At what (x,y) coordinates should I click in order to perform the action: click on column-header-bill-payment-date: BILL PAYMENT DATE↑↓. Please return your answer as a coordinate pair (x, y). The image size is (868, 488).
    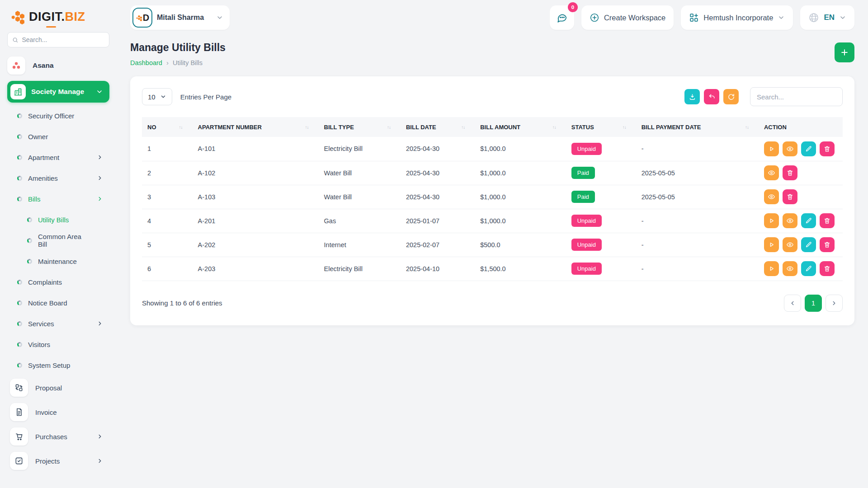
    Looking at the image, I should click on (697, 127).